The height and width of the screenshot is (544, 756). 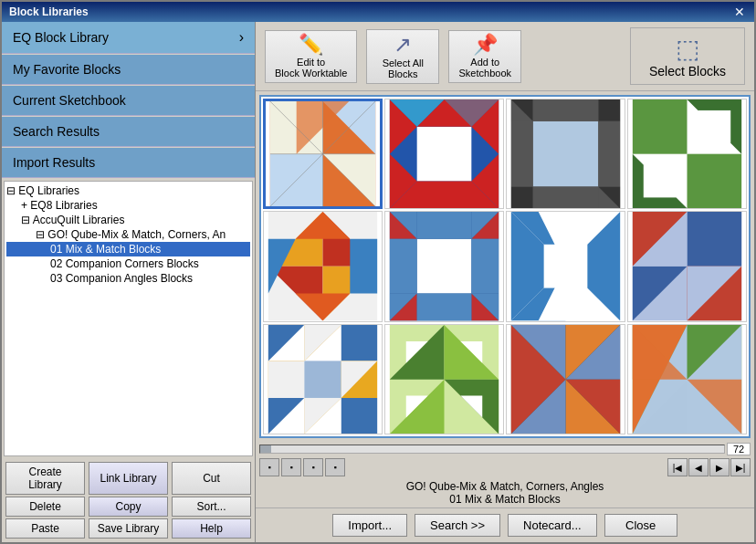 I want to click on tree-item-eq-libraries: ⊟ EQ Libraries, so click(x=128, y=191).